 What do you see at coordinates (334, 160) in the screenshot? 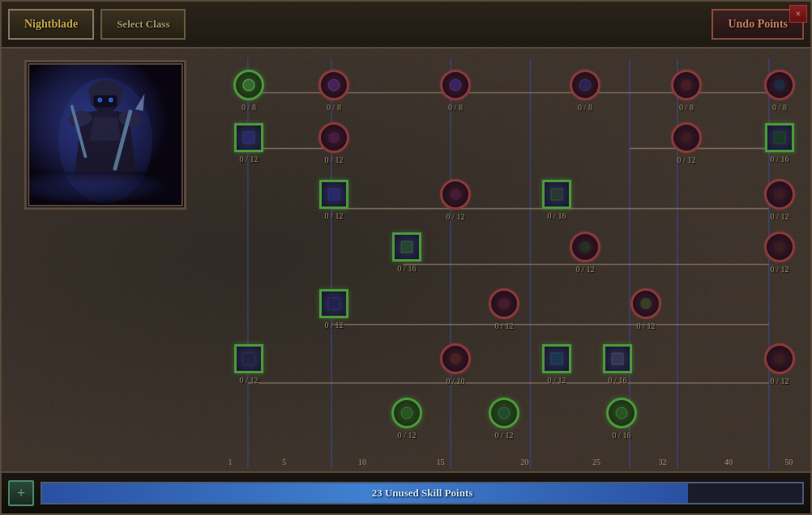
I see `node-label-r2c2: 0 / 12` at bounding box center [334, 160].